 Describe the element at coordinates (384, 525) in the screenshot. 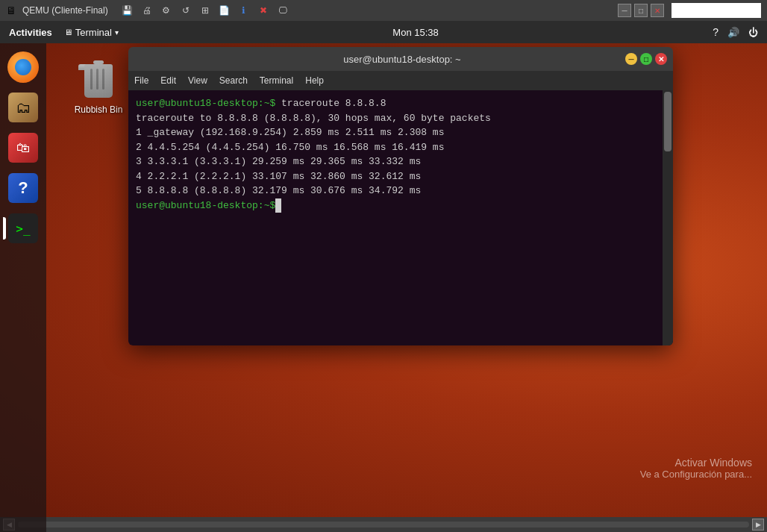

I see `app-scrollbar: ◀ ▶` at that location.